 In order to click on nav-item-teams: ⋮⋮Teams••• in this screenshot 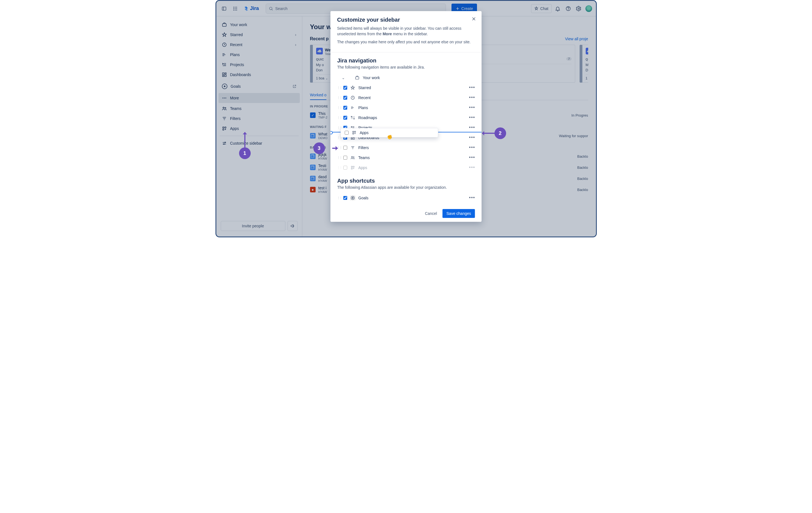, I will do `click(406, 158)`.